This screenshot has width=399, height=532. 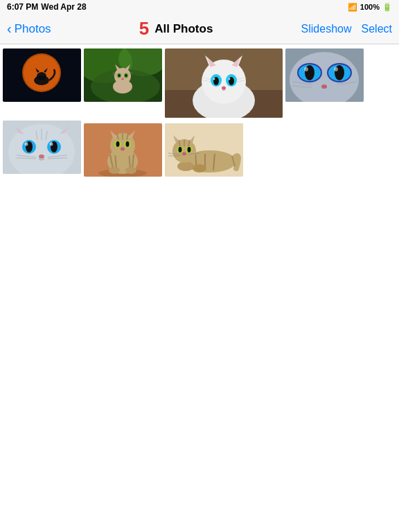 What do you see at coordinates (200, 29) in the screenshot?
I see `nav-bar: ‹ Photos 5 All Photos Slideshow Select` at bounding box center [200, 29].